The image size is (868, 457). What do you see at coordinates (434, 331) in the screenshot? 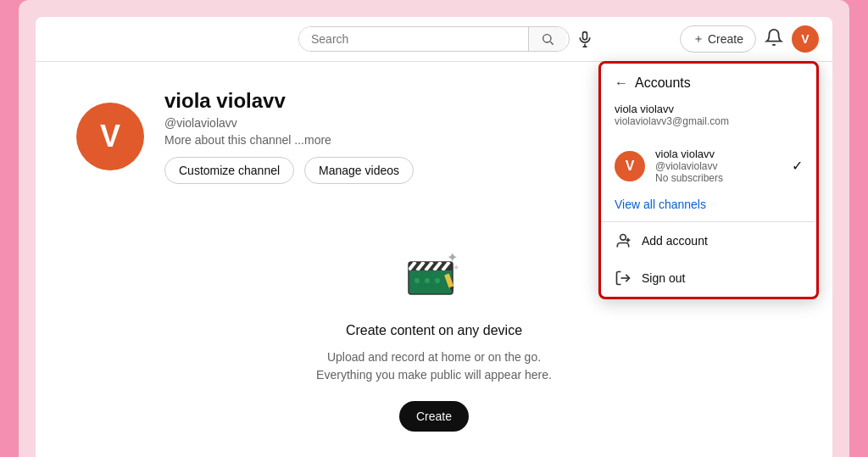
I see `content-title: Create content on any device` at bounding box center [434, 331].